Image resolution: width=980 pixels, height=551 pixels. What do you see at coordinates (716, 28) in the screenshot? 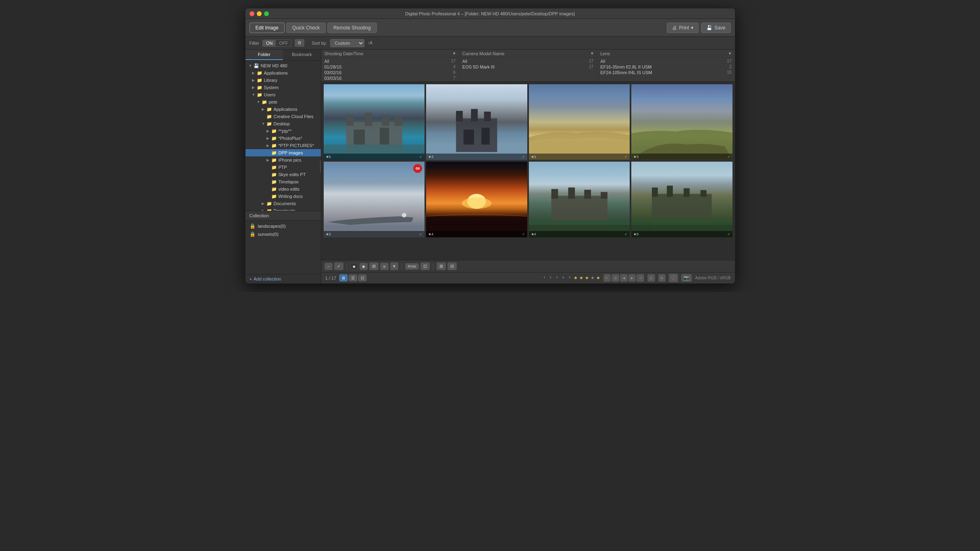
I see `save-button: 💾 Save` at bounding box center [716, 28].